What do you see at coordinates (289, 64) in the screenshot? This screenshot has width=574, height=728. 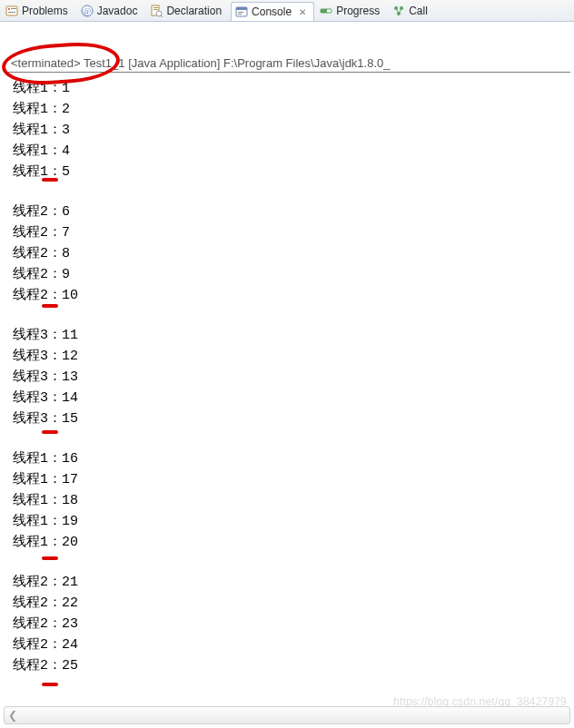 I see `console-run-info: <terminated> Test1_1 [Java Application] …` at bounding box center [289, 64].